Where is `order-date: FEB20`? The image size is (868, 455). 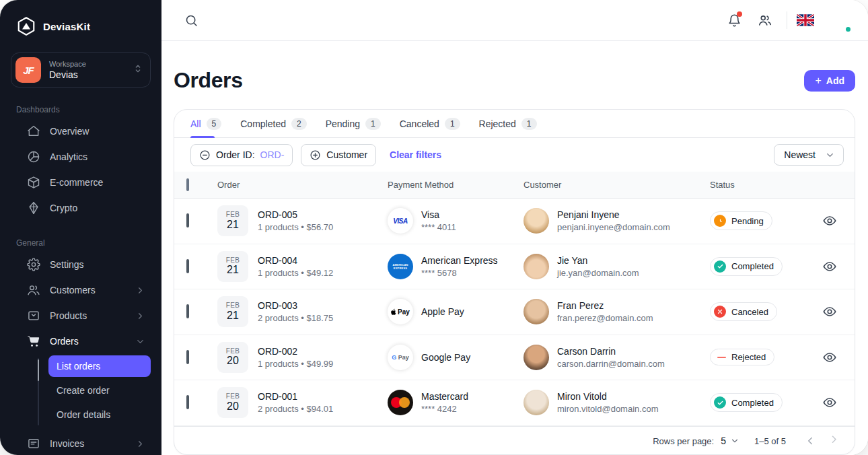 order-date: FEB20 is located at coordinates (233, 357).